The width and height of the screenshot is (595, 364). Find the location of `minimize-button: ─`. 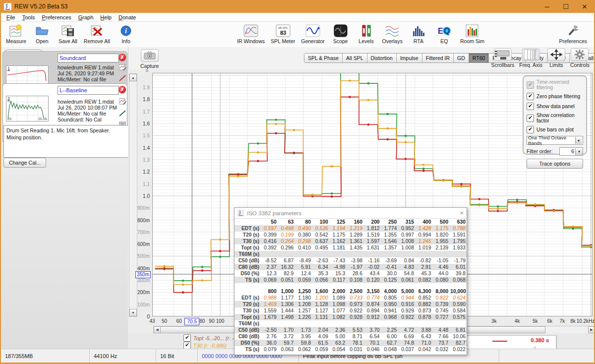

minimize-button: ─ is located at coordinates (547, 6).